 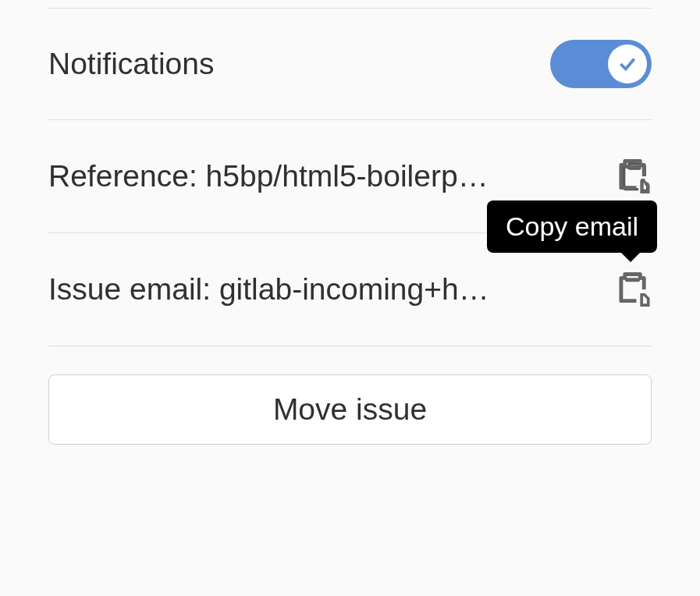 I want to click on move-issue-button: Move issue, so click(x=350, y=410).